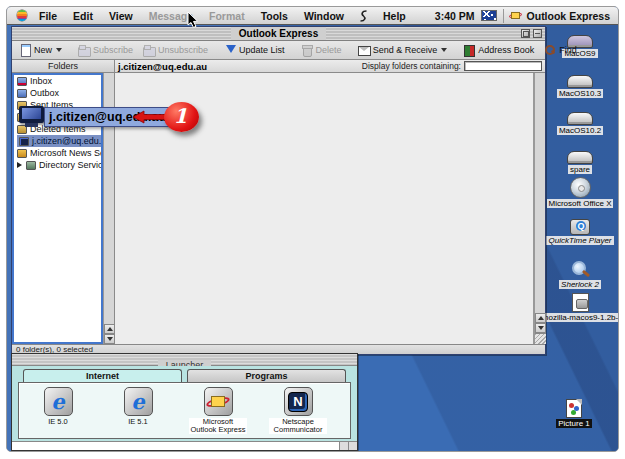  What do you see at coordinates (580, 130) in the screenshot?
I see `desktop-icon-label: MacOS10.2` at bounding box center [580, 130].